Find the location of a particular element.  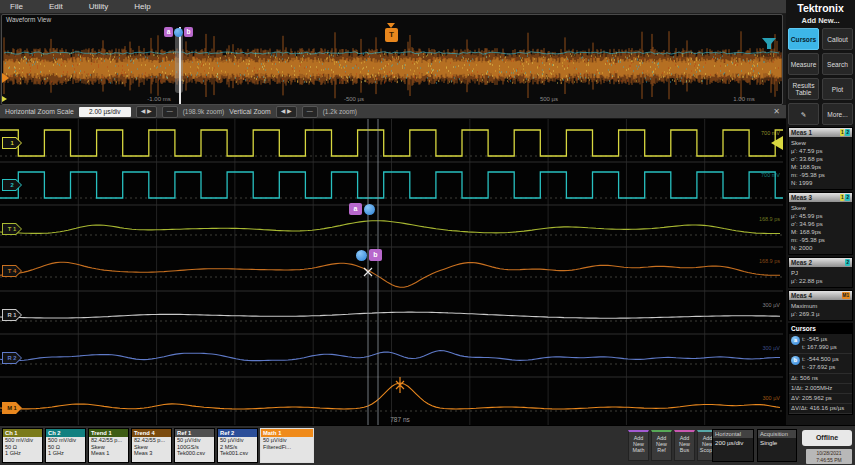

cursor-b-badge: b is located at coordinates (376, 255).